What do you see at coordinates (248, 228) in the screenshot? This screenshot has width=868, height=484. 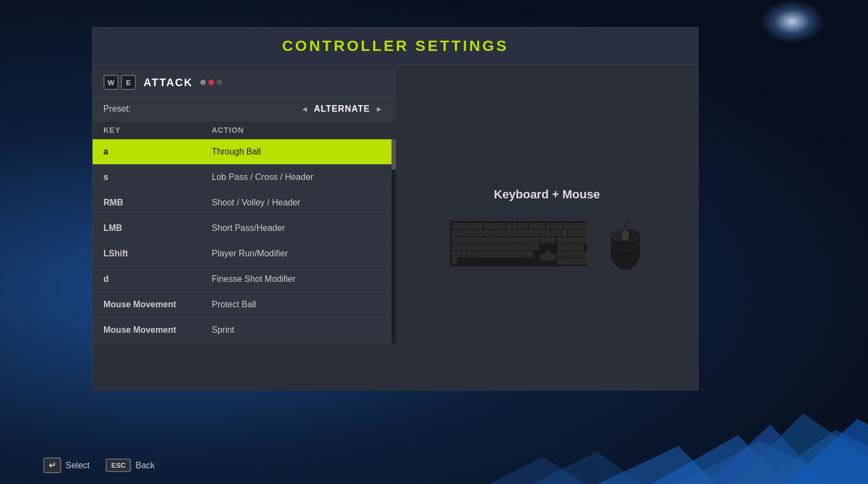 I see `binding-action-3: Short Pass/Header` at bounding box center [248, 228].